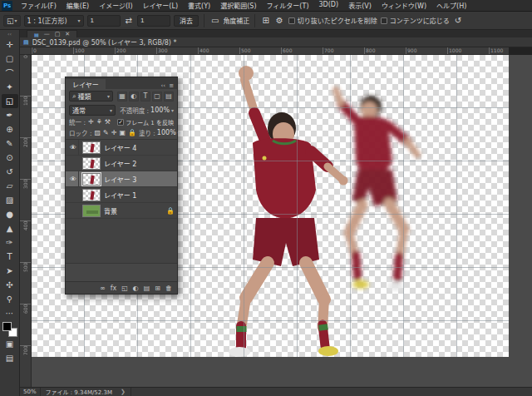 The height and width of the screenshot is (396, 532). Describe the element at coordinates (10, 256) in the screenshot. I see `type-tool: T` at that location.